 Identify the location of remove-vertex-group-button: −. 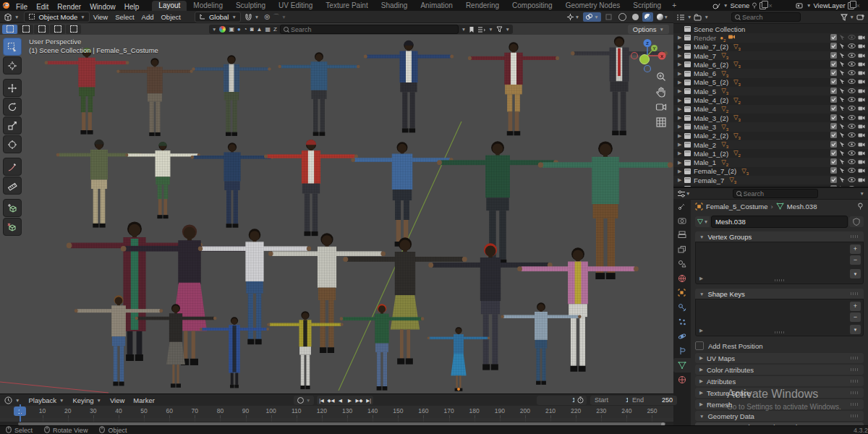
(855, 260).